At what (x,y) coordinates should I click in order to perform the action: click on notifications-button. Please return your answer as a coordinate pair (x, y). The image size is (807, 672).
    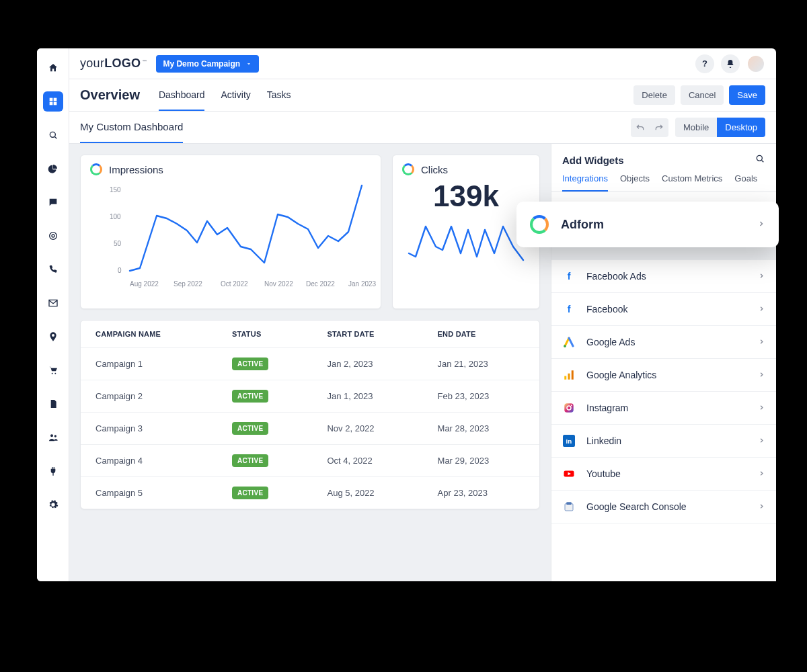
    Looking at the image, I should click on (730, 64).